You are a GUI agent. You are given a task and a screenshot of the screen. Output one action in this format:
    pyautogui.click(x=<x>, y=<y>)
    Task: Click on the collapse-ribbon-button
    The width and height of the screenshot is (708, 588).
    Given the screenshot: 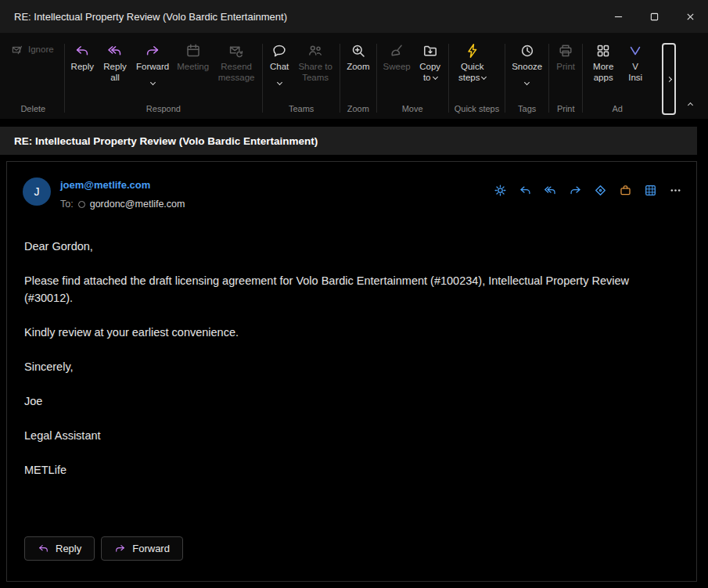 What is the action you would take?
    pyautogui.click(x=690, y=103)
    